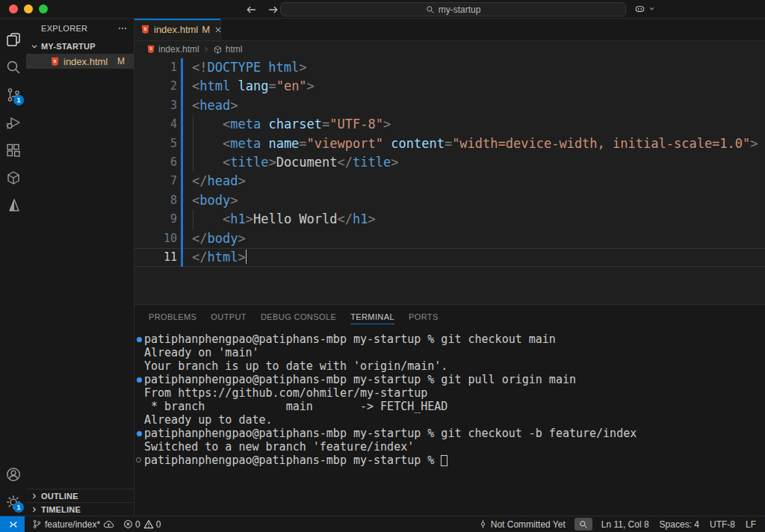 This screenshot has height=532, width=765. I want to click on file-item-index-html: 5 index.html M, so click(80, 61).